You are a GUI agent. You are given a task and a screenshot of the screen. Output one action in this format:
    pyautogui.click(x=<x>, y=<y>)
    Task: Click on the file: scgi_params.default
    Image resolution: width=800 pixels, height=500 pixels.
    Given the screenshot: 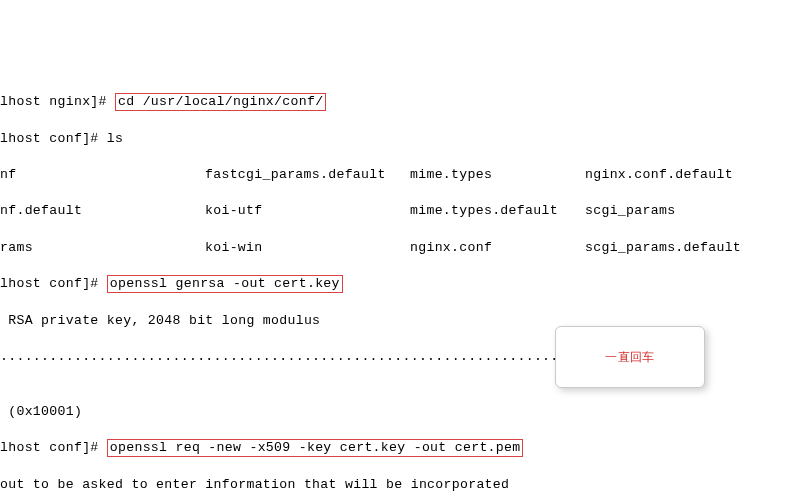 What is the action you would take?
    pyautogui.click(x=692, y=248)
    